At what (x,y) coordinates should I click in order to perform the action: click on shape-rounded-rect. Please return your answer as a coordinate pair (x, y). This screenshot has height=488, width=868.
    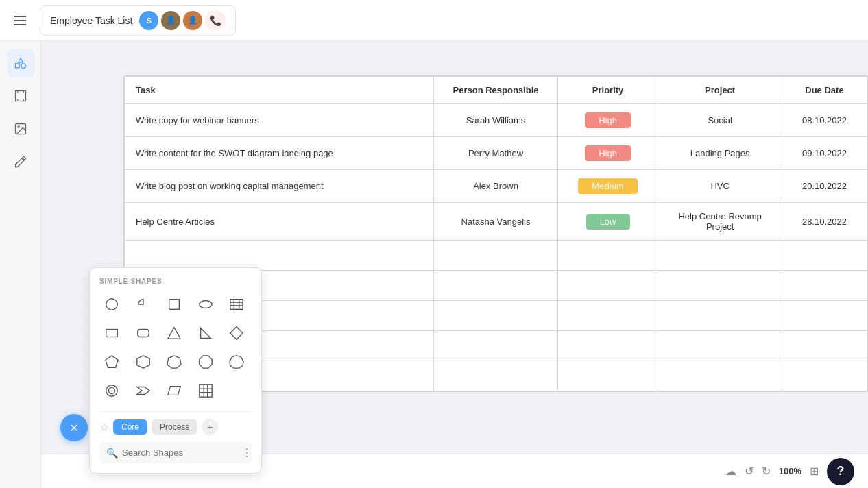
    Looking at the image, I should click on (143, 333).